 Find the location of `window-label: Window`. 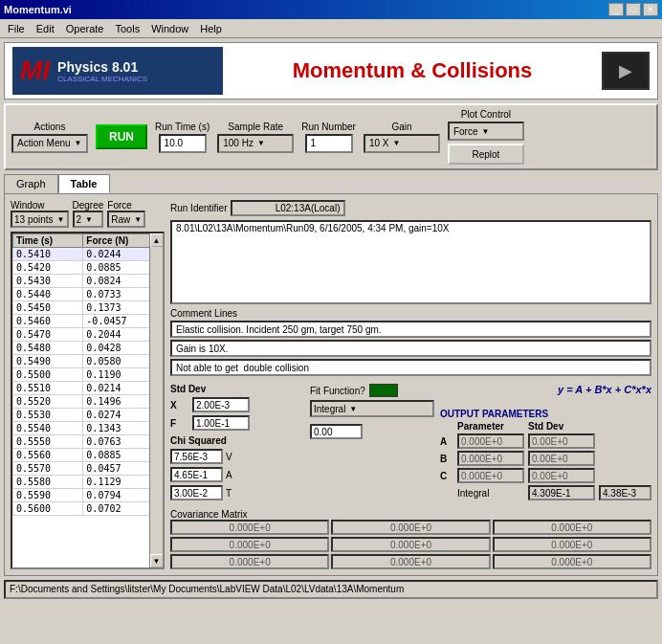

window-label: Window is located at coordinates (40, 205).